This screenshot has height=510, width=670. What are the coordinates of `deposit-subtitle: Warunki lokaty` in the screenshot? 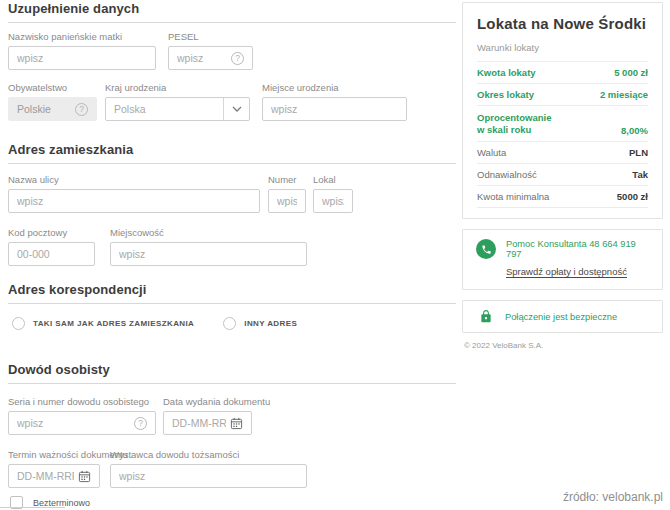 It's located at (562, 52).